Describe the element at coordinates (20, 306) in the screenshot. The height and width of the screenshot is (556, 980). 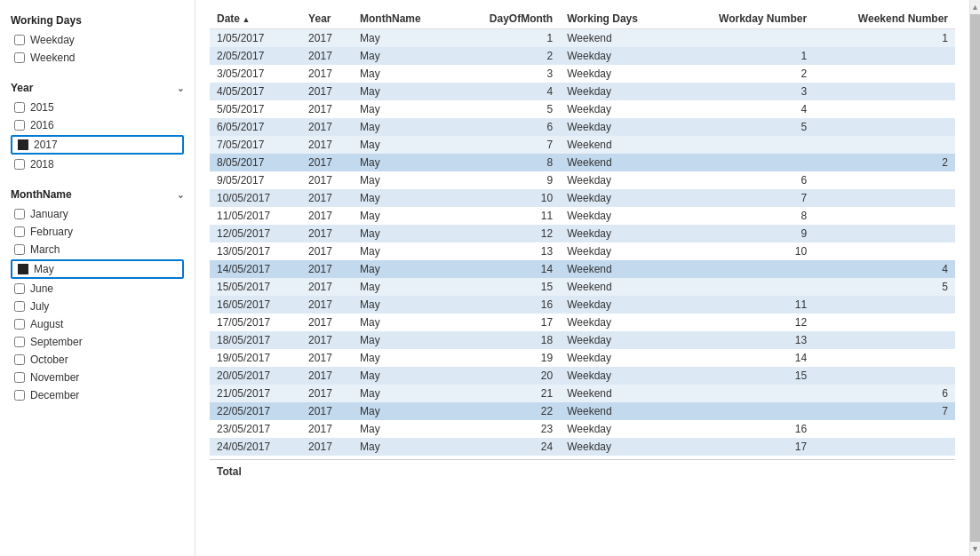
I see `month-july-checkbox` at that location.